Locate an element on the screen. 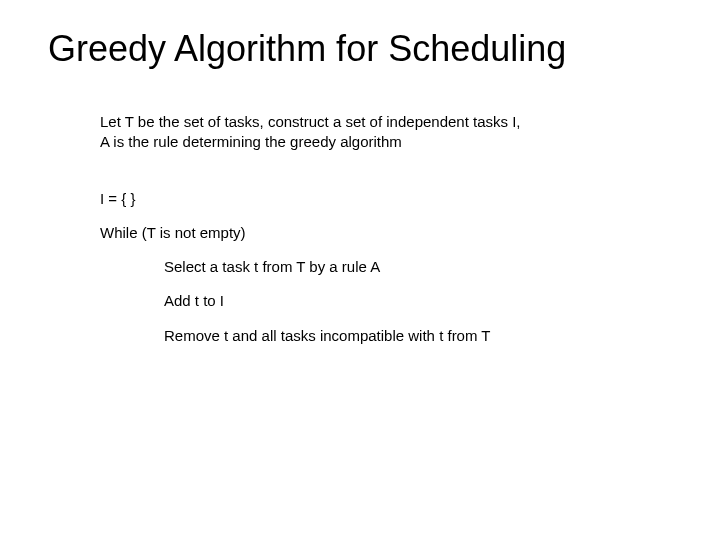  intro-line-1: Let T be the set of tasks, construct a s… is located at coordinates (386, 122).